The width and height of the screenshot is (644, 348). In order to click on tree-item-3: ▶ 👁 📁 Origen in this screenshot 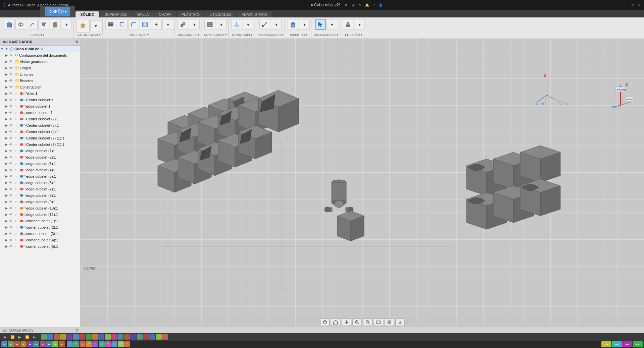, I will do `click(40, 68)`.